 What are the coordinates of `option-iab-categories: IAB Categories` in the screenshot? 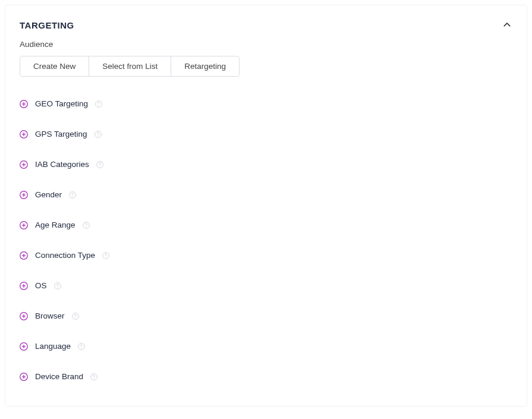 It's located at (266, 164).